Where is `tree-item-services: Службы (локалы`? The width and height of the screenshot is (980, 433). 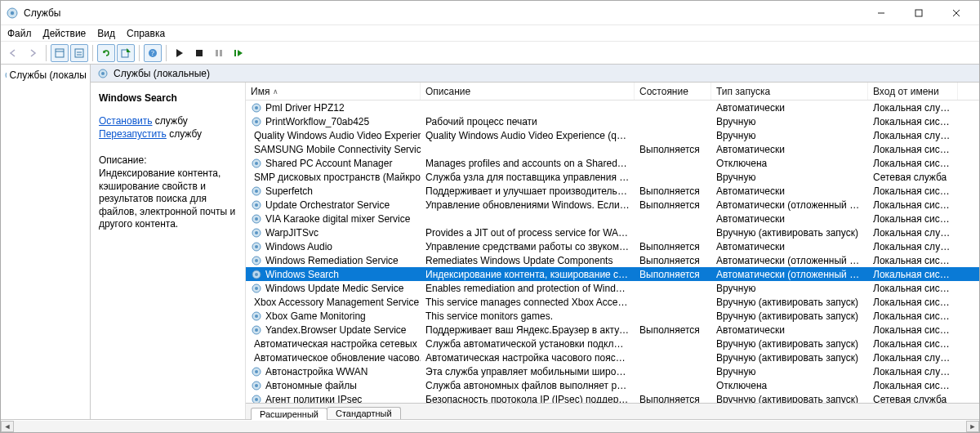 tree-item-services: Службы (локалы is located at coordinates (46, 75).